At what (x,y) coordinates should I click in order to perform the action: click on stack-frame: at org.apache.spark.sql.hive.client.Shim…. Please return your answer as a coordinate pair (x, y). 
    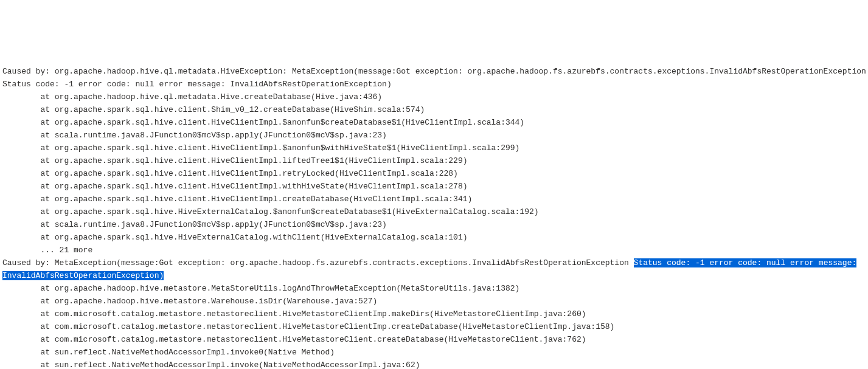
    Looking at the image, I should click on (214, 109).